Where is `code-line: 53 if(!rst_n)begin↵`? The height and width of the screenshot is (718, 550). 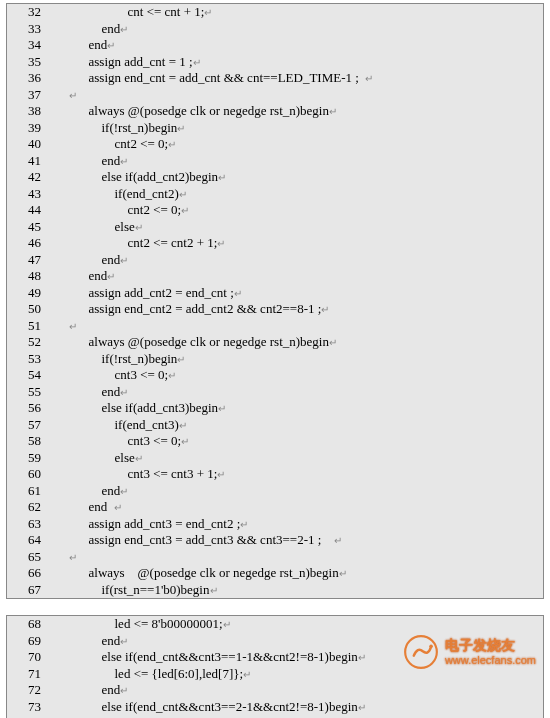 code-line: 53 if(!rst_n)begin↵ is located at coordinates (275, 360).